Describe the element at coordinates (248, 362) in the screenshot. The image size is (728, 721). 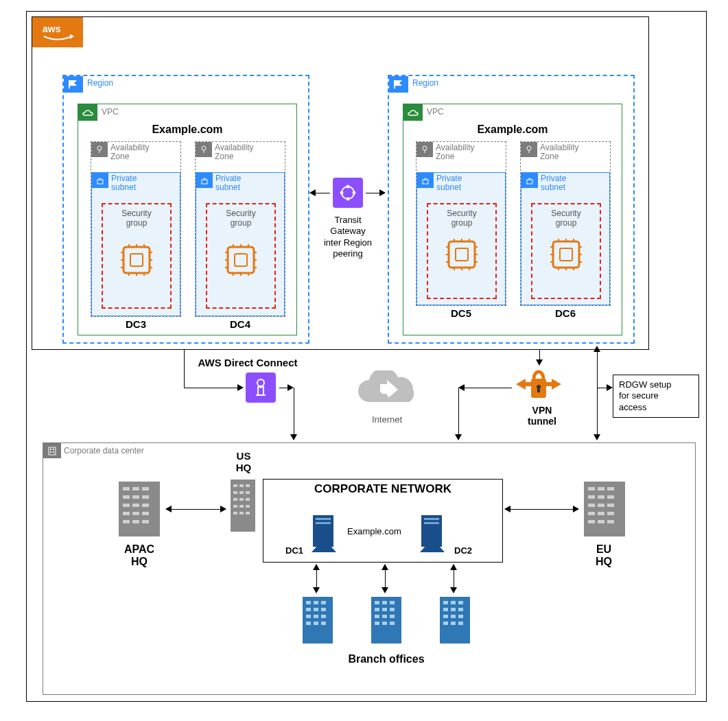
I see `direct-connect-label: AWS Direct Connect` at that location.